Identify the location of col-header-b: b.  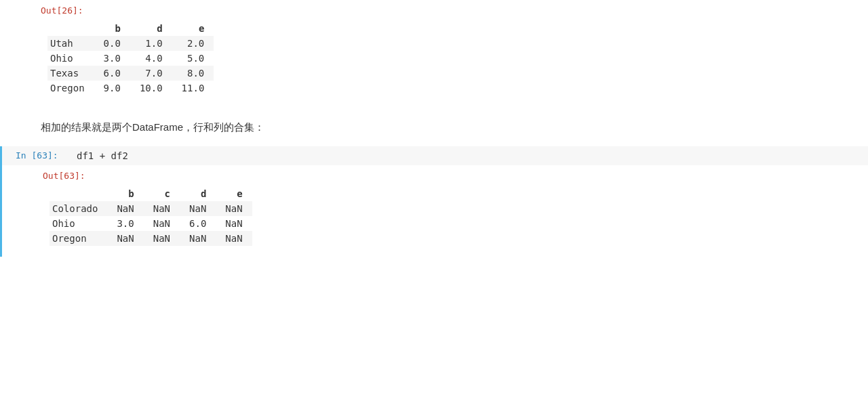
(113, 28).